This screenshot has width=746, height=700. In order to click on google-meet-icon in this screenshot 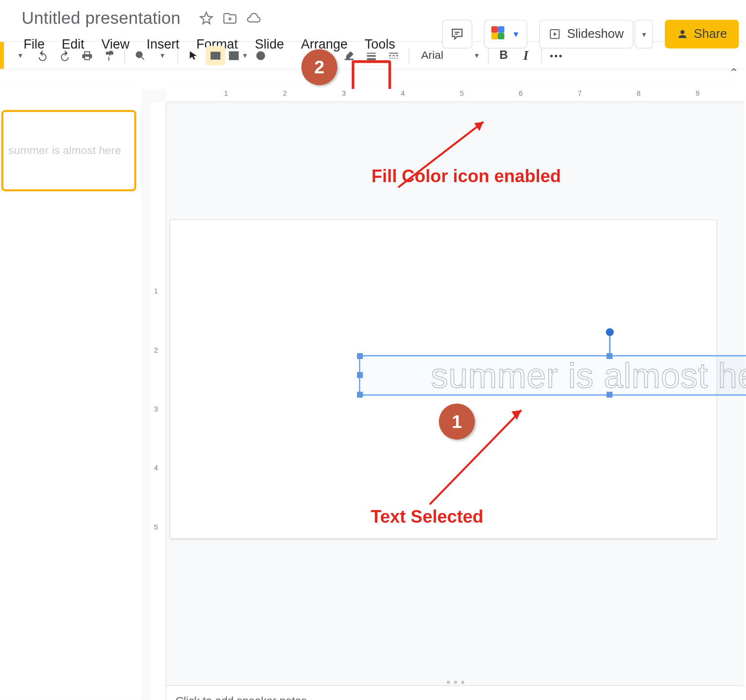, I will do `click(500, 34)`.